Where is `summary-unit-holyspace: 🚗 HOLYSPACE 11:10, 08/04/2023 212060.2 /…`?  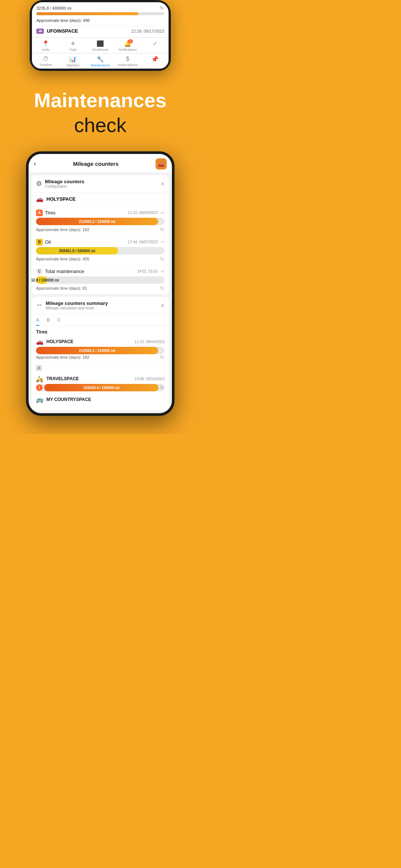 summary-unit-holyspace: 🚗 HOLYSPACE 11:10, 08/04/2023 212060.2 /… is located at coordinates (100, 349).